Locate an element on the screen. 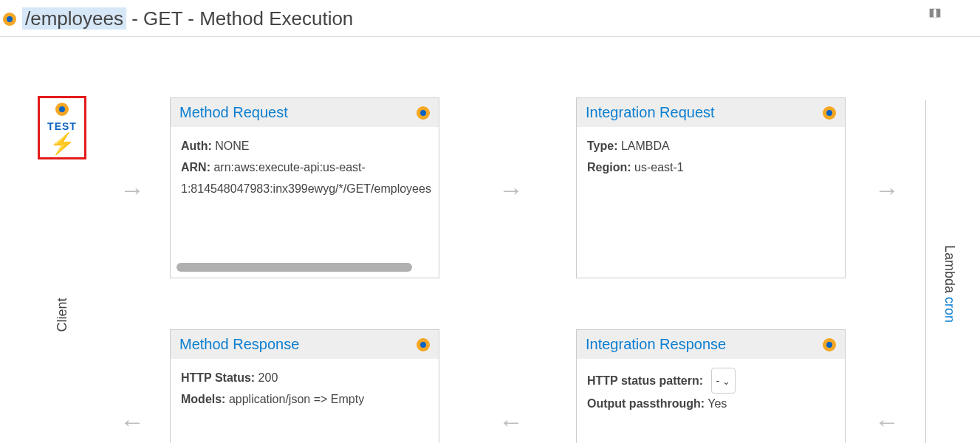 The width and height of the screenshot is (980, 443). integration-request-panel: Integration Request Type: LAMBDA Region:… is located at coordinates (710, 188).